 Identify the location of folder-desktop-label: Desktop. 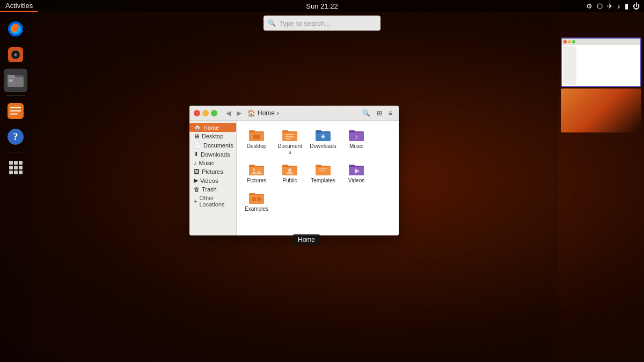
(257, 146).